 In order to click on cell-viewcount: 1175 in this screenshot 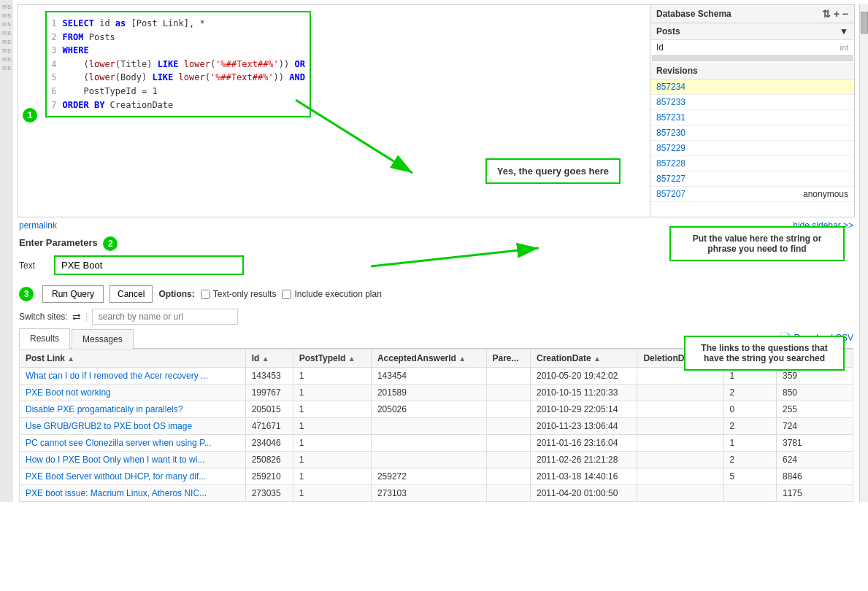, I will do `click(815, 493)`.